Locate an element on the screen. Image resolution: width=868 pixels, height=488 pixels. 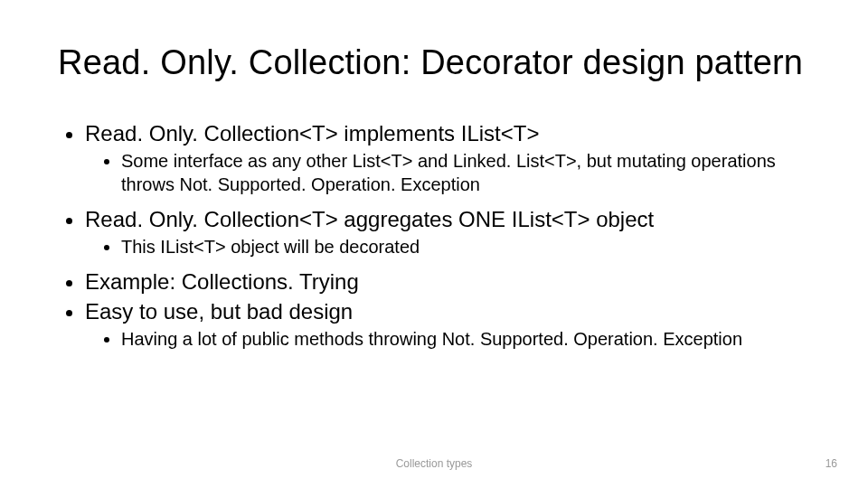
sub-bullet-list: Some interface as any other List<T> and … is located at coordinates (448, 173).